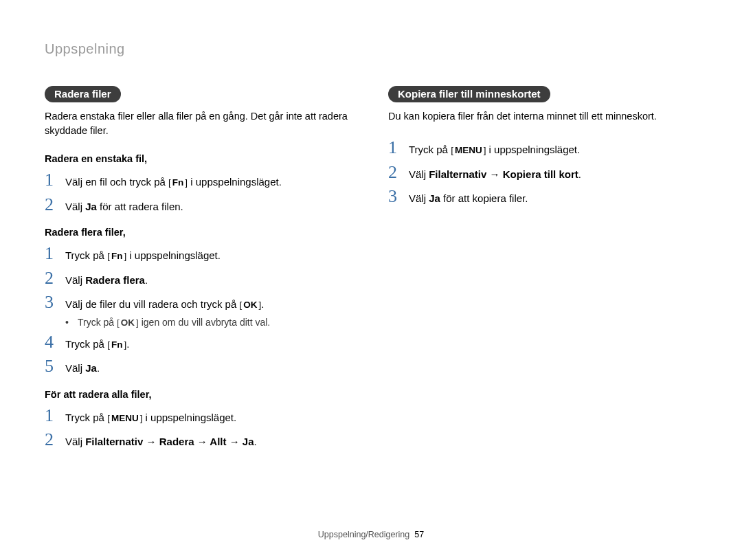 This screenshot has width=742, height=560. I want to click on subhead-delete-all: För att radera alla filer,, so click(199, 394).